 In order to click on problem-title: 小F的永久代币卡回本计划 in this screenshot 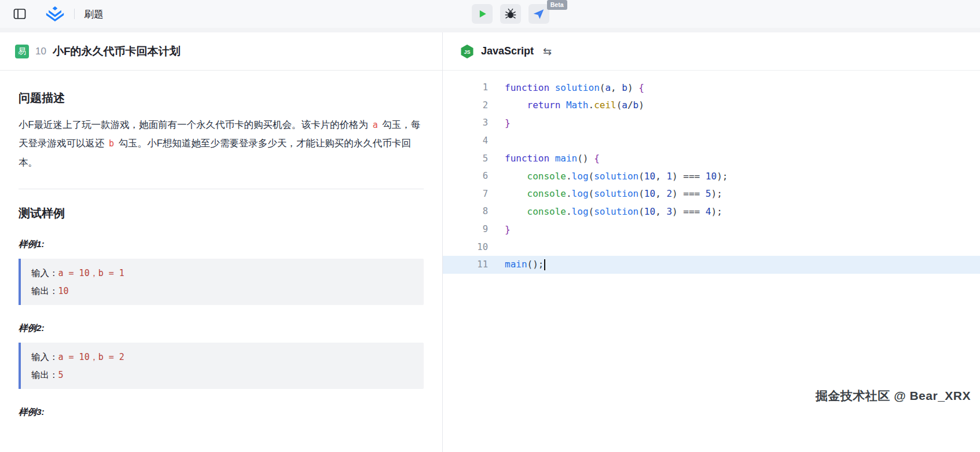, I will do `click(117, 52)`.